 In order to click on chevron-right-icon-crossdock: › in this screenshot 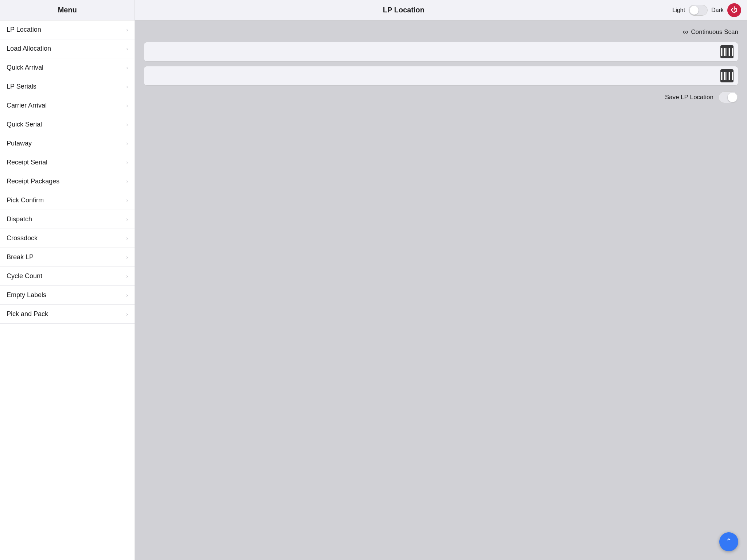, I will do `click(127, 238)`.